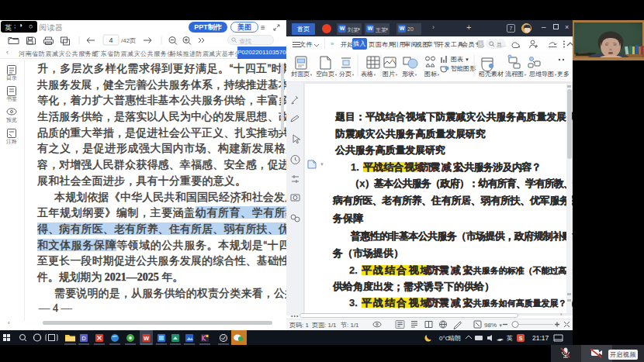 The image size is (644, 362). I want to click on svg-text: 图表, so click(457, 59).